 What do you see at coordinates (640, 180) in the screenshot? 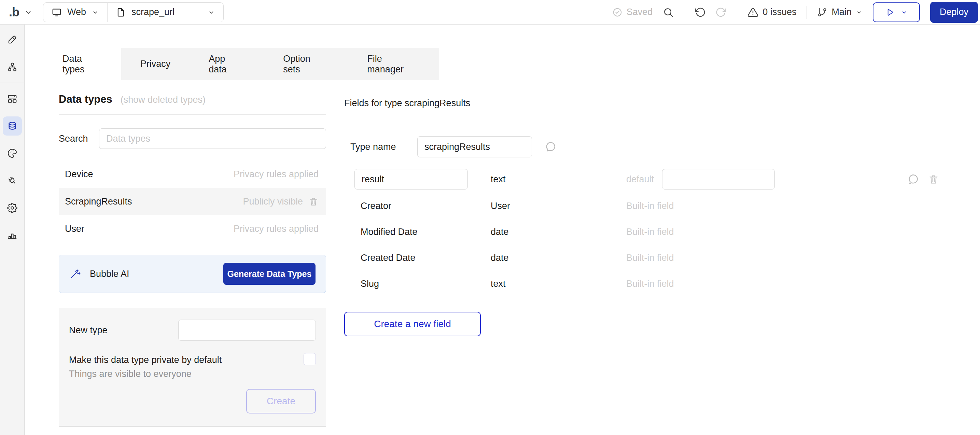
I see `default-label: default` at bounding box center [640, 180].